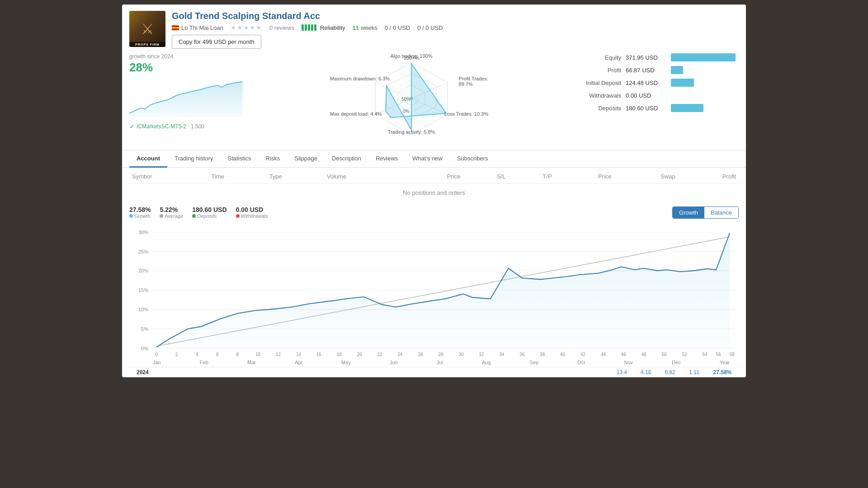  Describe the element at coordinates (420, 354) in the screenshot. I see `svg-text: 26` at that location.